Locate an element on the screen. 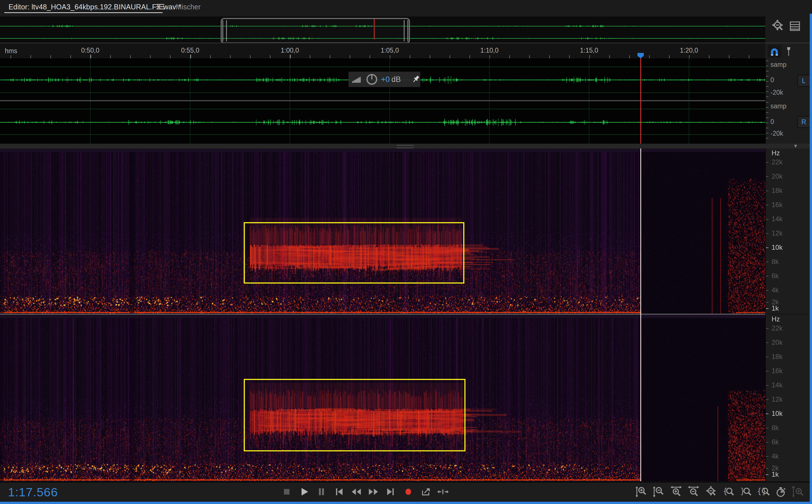 The width and height of the screenshot is (812, 504). mixer-tab-title: Mischer is located at coordinates (188, 7).